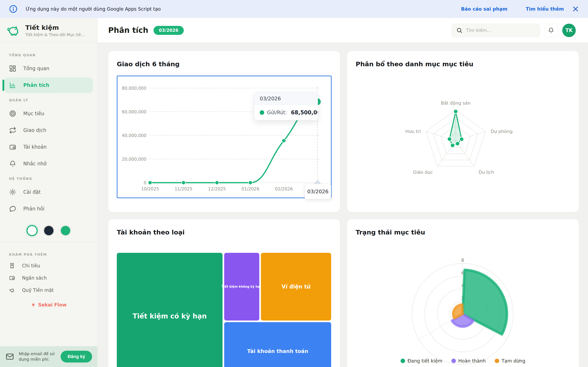 The height and width of the screenshot is (367, 588). What do you see at coordinates (296, 287) in the screenshot?
I see `treemap-block-3: Ví điện tử` at bounding box center [296, 287].